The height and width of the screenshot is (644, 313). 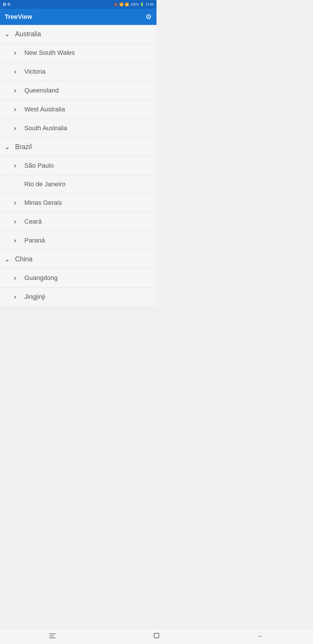 What do you see at coordinates (78, 91) in the screenshot?
I see `tree-row-queensland: Queensland` at bounding box center [78, 91].